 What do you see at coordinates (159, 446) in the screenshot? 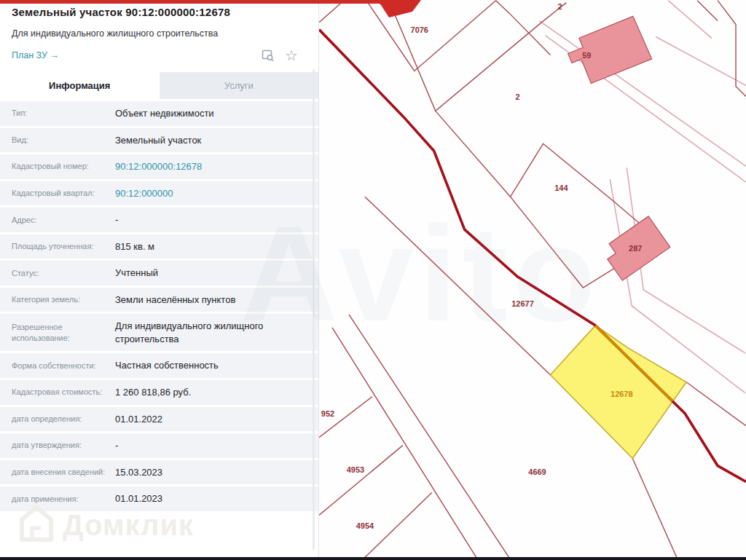
I see `table-row-approval-date: дата утверждения: -` at bounding box center [159, 446].